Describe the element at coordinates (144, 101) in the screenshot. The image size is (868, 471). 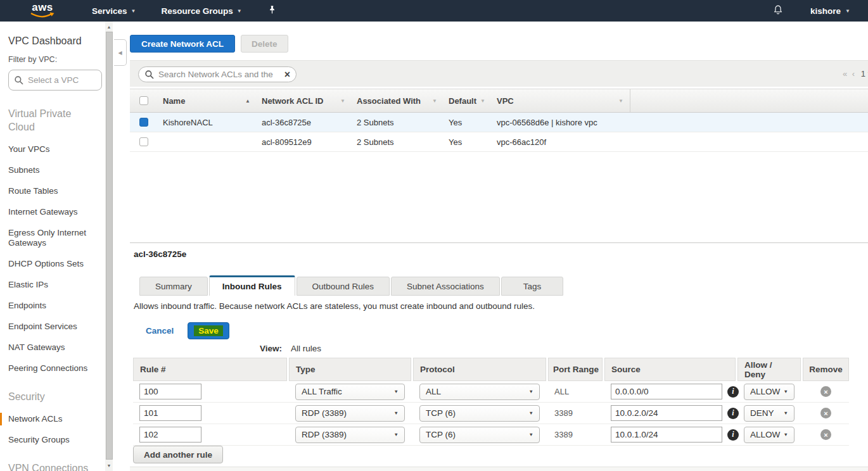
I see `select-all-cell` at that location.